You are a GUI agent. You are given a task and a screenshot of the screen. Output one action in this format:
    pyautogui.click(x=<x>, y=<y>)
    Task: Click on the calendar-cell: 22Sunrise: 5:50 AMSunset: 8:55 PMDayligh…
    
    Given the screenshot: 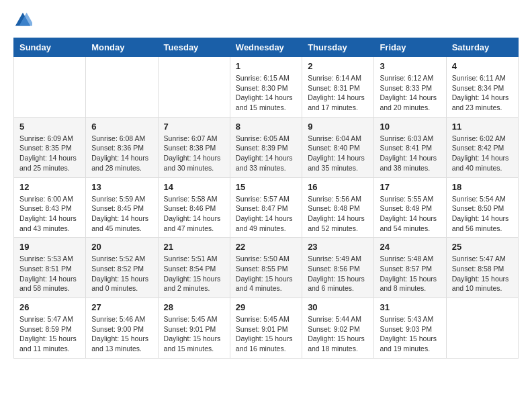 What is the action you would take?
    pyautogui.click(x=266, y=268)
    